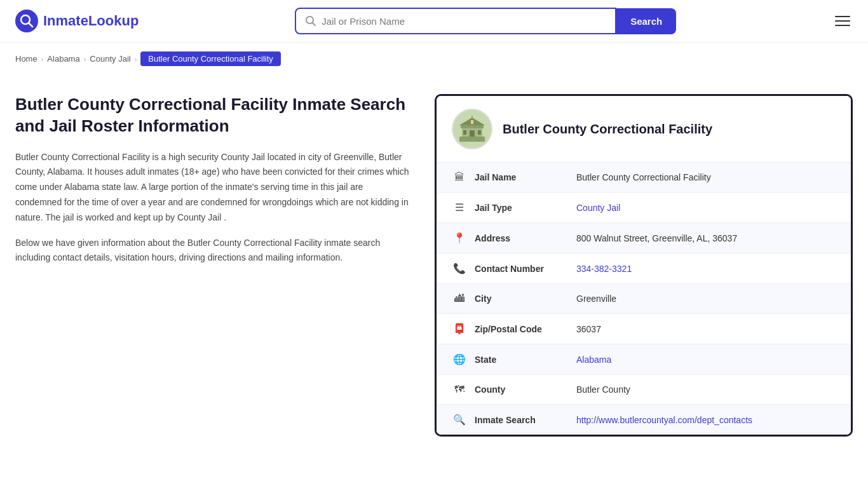 The height and width of the screenshot is (488, 868). I want to click on row-icon: 🏛, so click(459, 177).